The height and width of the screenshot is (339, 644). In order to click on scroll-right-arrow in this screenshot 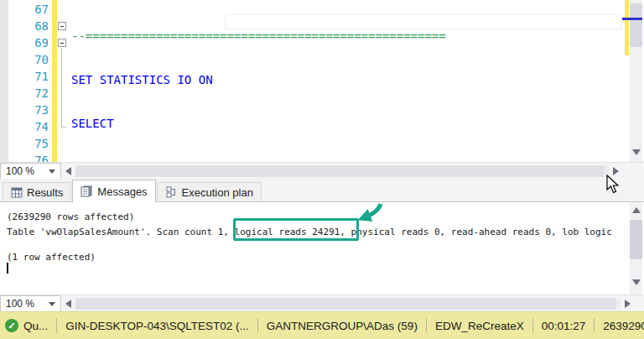, I will do `click(627, 304)`.